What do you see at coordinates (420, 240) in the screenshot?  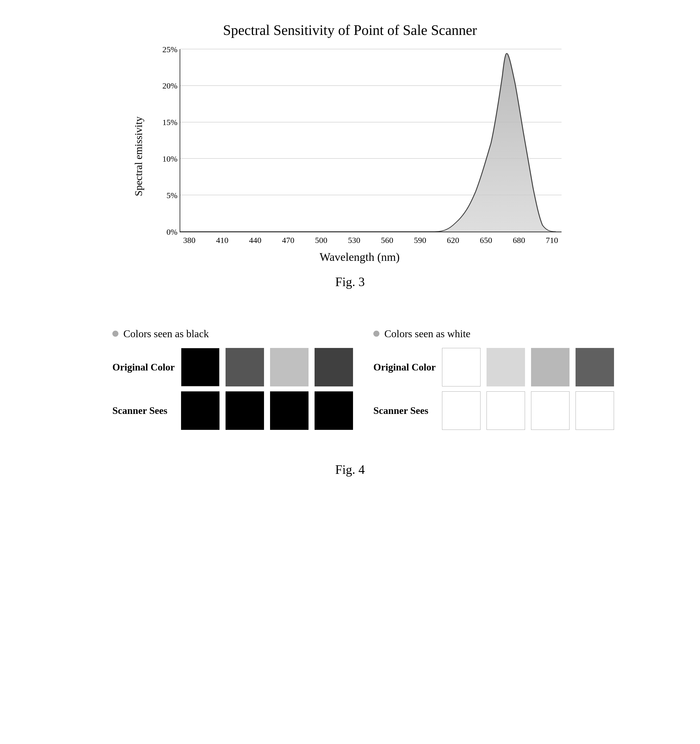 I see `x-tick-590: 590` at bounding box center [420, 240].